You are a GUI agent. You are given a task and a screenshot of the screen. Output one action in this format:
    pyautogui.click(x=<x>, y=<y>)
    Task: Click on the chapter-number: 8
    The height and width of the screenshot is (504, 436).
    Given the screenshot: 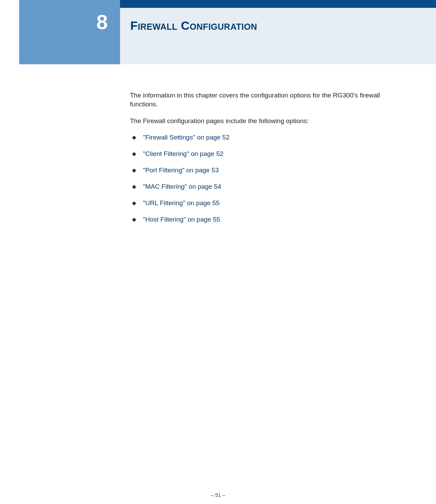 What is the action you would take?
    pyautogui.click(x=102, y=22)
    